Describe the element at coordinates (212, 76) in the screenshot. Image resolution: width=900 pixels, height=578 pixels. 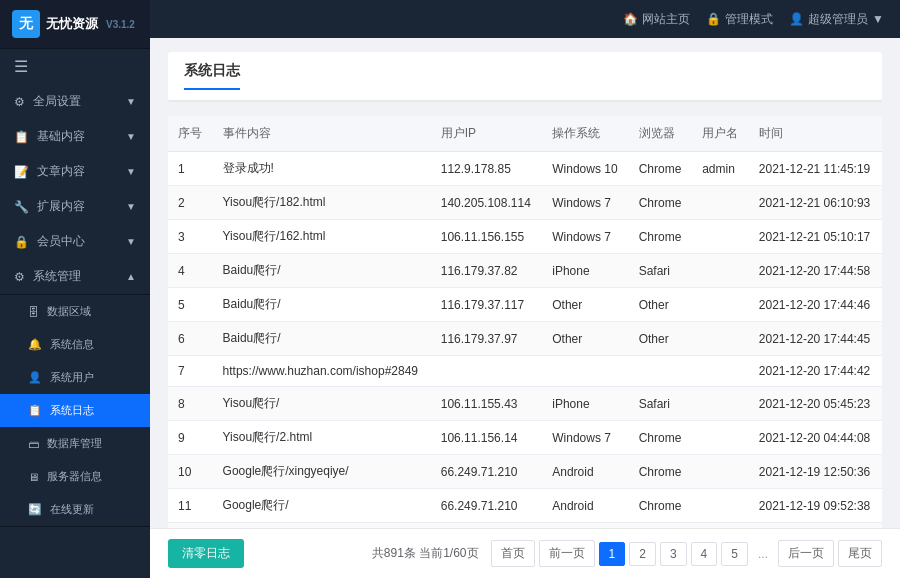
I see `page-title: 系统日志` at that location.